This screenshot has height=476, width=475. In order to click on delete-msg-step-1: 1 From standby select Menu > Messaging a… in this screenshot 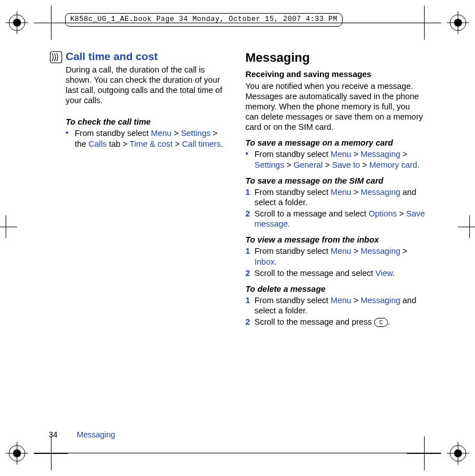, I will do `click(336, 305)`.